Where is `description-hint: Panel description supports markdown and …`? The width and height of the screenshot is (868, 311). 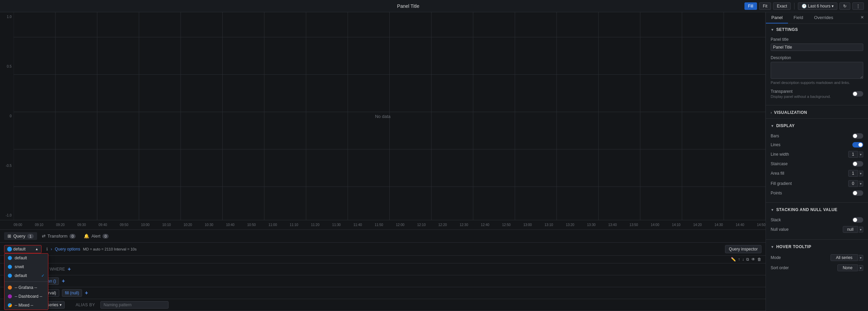
description-hint: Panel description supports markdown and … is located at coordinates (817, 83).